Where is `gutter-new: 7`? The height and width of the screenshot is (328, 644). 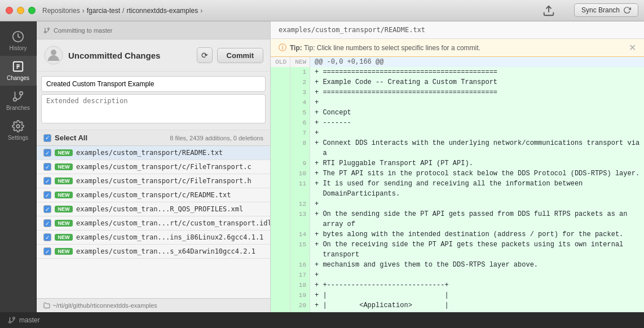 gutter-new: 7 is located at coordinates (300, 133).